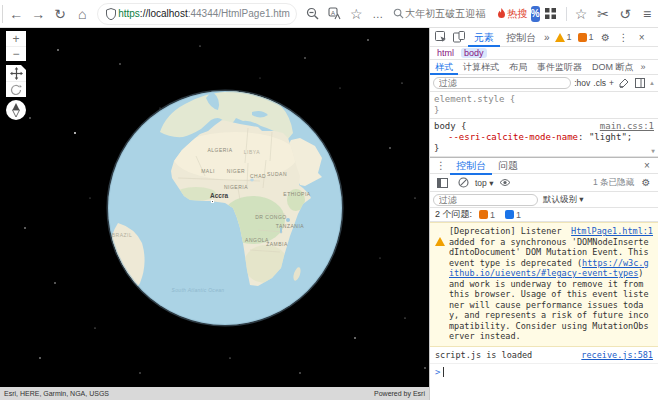 The image size is (658, 400). What do you see at coordinates (459, 38) in the screenshot?
I see `device-toolbar-icon` at bounding box center [459, 38].